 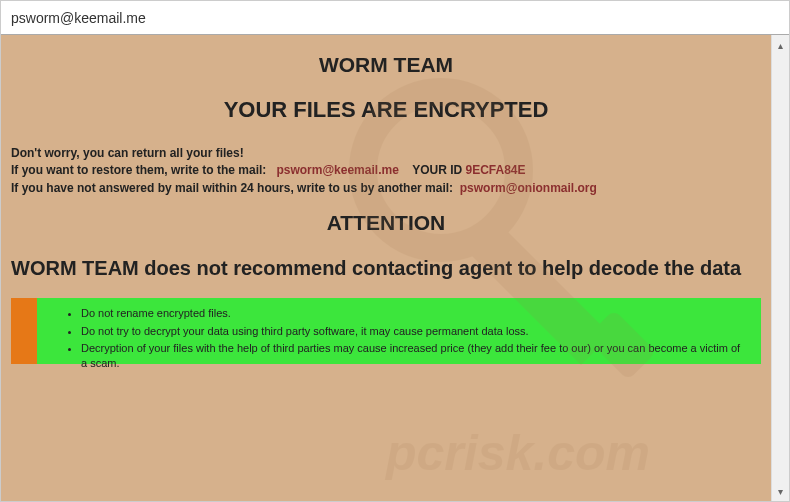 I want to click on warning-list: Do not rename encrypted files. Do not tr…, so click(x=404, y=339).